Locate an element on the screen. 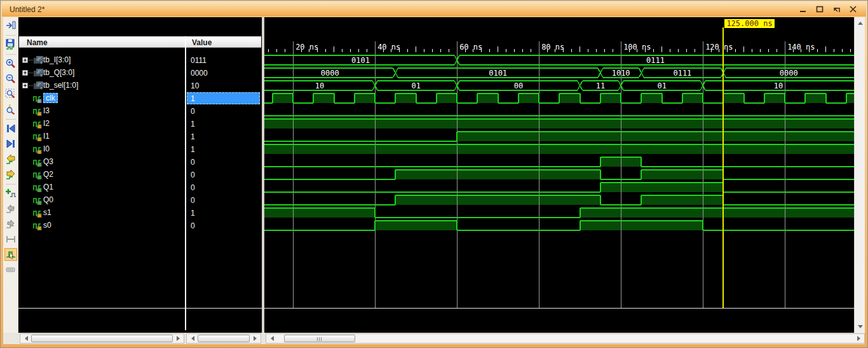 Image resolution: width=868 pixels, height=348 pixels. add-signal-icon is located at coordinates (11, 193).